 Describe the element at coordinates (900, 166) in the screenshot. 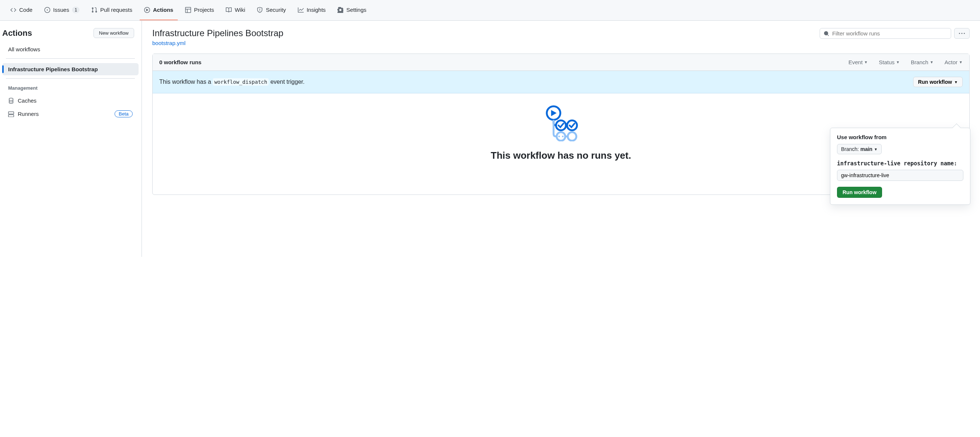

I see `run-workflow-popover: Use workflow from Branch: main ▼ infrast…` at that location.